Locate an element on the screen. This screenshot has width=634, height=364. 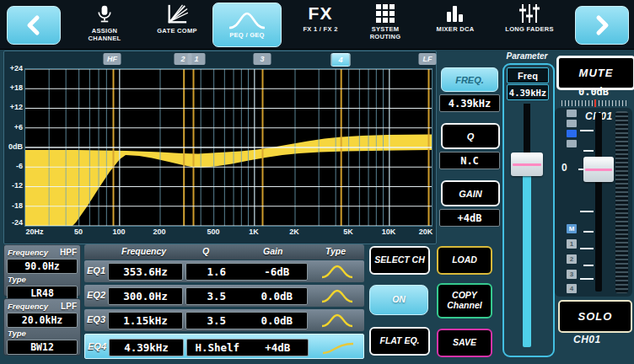
nav-label: ROUTING is located at coordinates (386, 37).